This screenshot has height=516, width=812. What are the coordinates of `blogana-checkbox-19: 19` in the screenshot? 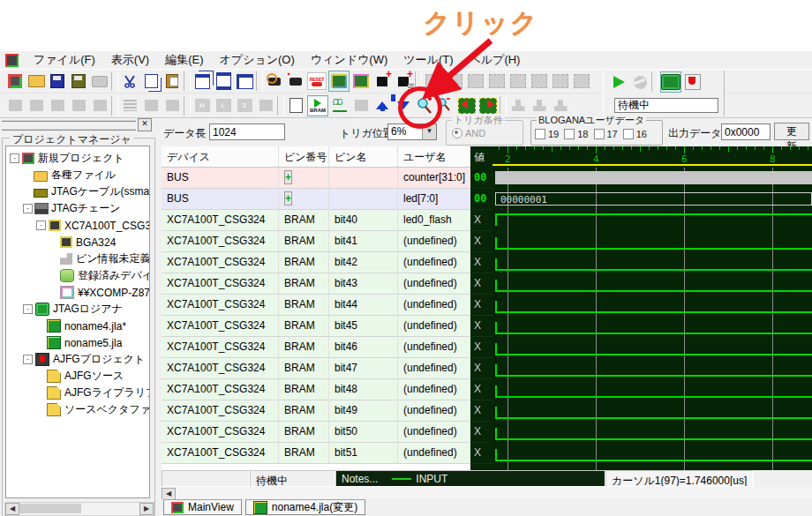 It's located at (547, 134).